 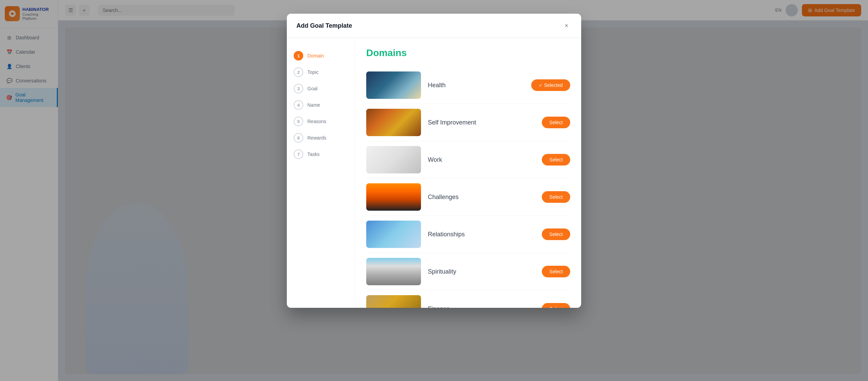 I want to click on close-button: ×, so click(x=566, y=26).